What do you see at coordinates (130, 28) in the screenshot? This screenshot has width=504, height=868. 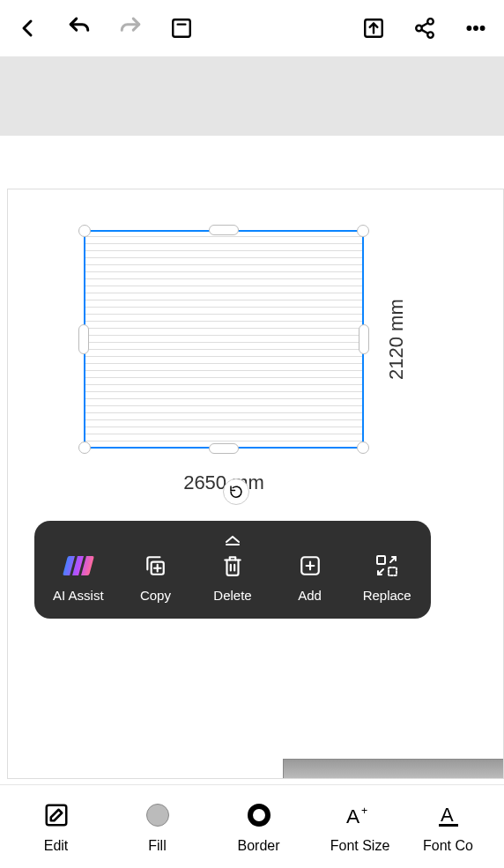 I see `redo-button` at bounding box center [130, 28].